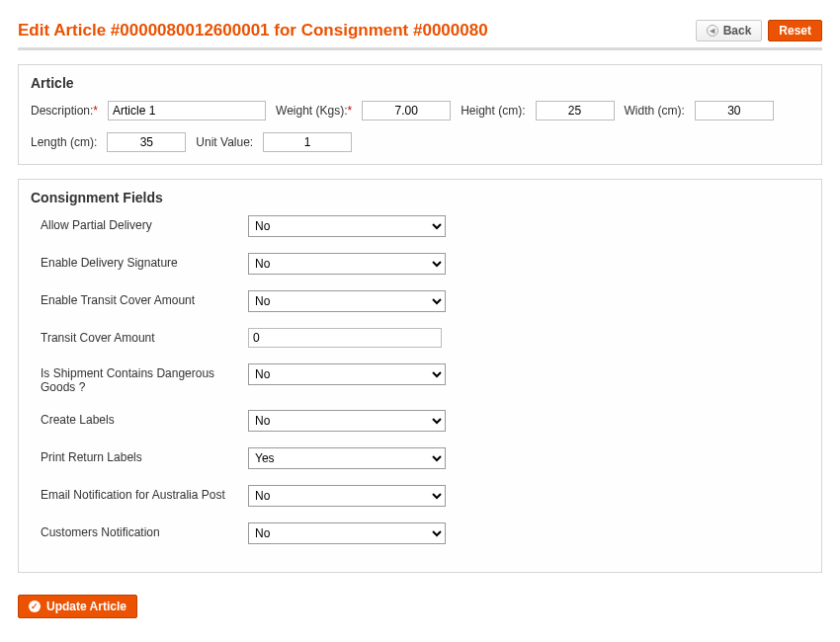 The width and height of the screenshot is (840, 642). What do you see at coordinates (224, 142) in the screenshot?
I see `unit-value-label: Unit Value:` at bounding box center [224, 142].